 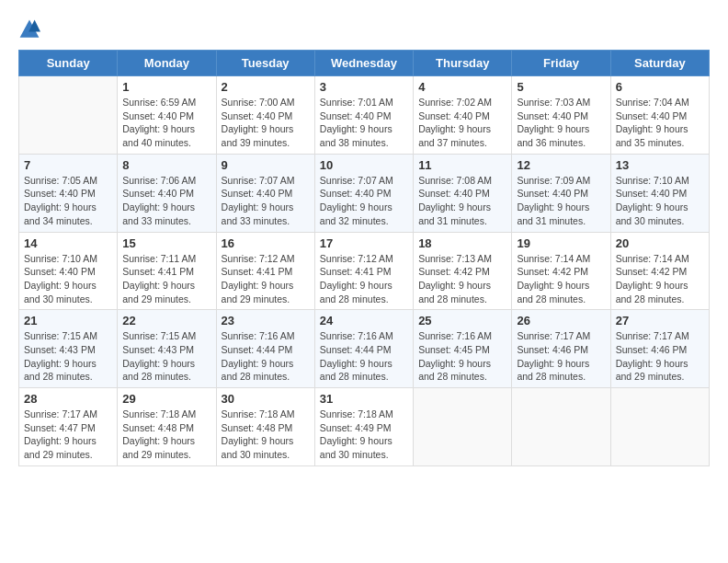 What do you see at coordinates (266, 243) in the screenshot?
I see `day-number: 16` at bounding box center [266, 243].